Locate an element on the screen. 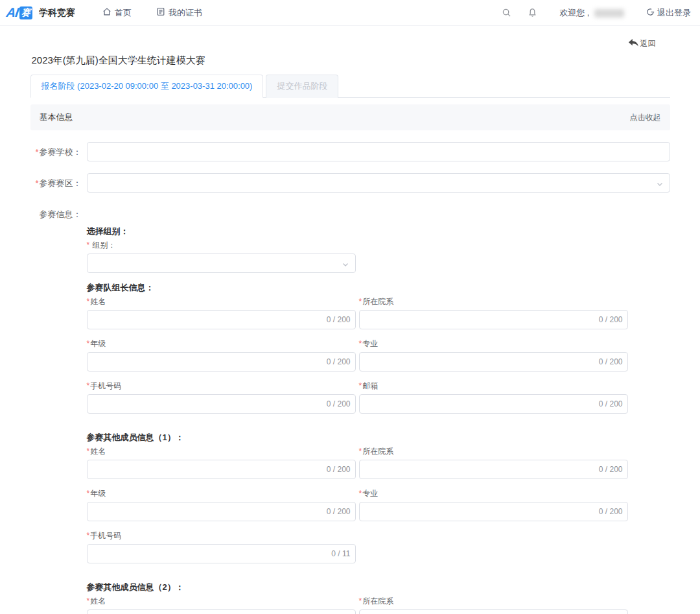 This screenshot has height=614, width=700. leader-department-input is located at coordinates (494, 320).